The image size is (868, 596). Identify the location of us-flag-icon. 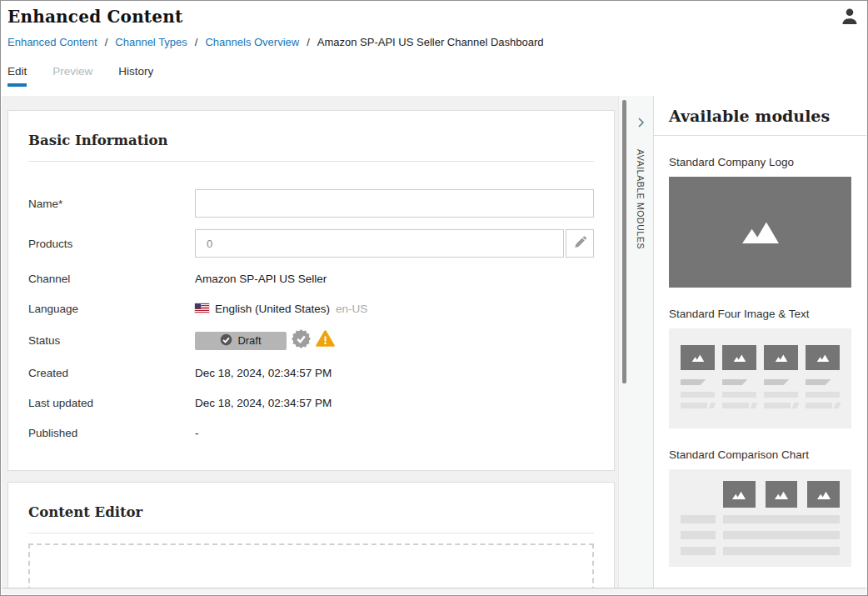
(202, 308).